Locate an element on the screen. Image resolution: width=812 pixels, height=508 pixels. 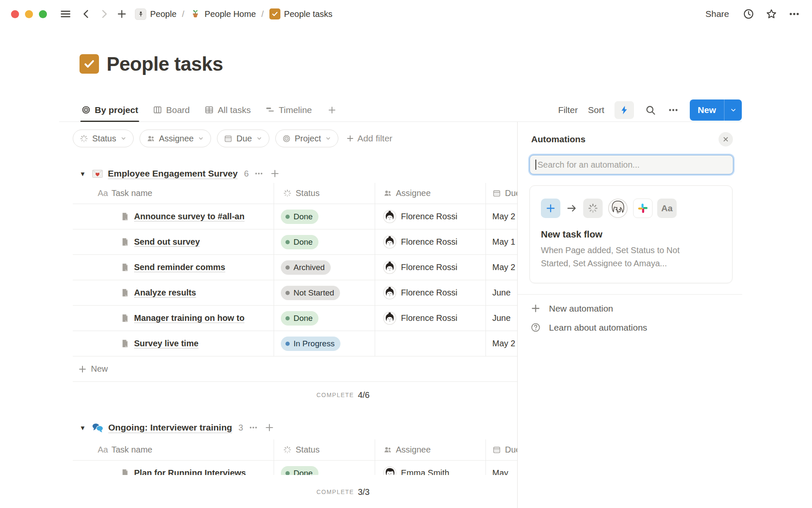
new-row-button: New is located at coordinates (295, 369).